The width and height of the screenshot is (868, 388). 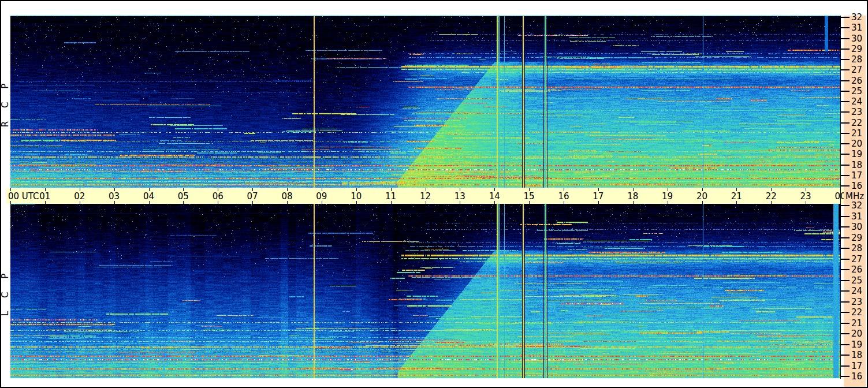 I want to click on title-bar: AJ4CO Observatory 06 Sep 2024 - DPS on T…, so click(x=434, y=8).